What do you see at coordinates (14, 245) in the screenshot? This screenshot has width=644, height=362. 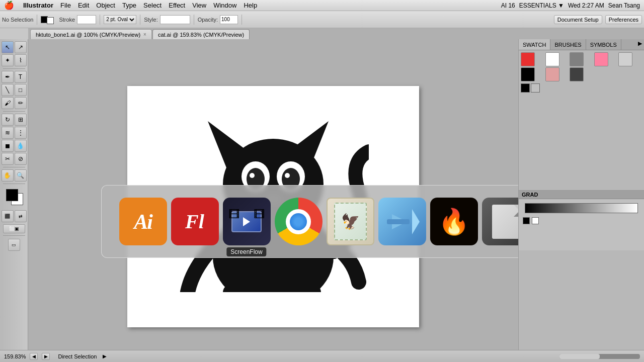 I see `screen-mode-btn: ▭` at bounding box center [14, 245].